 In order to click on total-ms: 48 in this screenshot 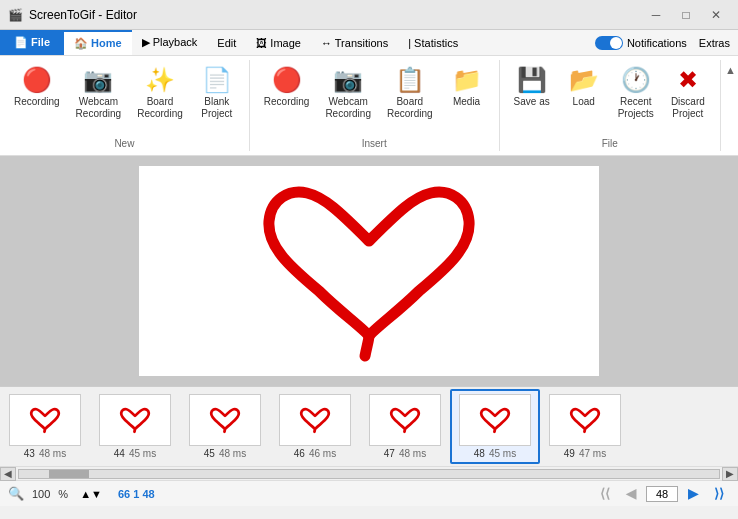, I will do `click(148, 494)`.